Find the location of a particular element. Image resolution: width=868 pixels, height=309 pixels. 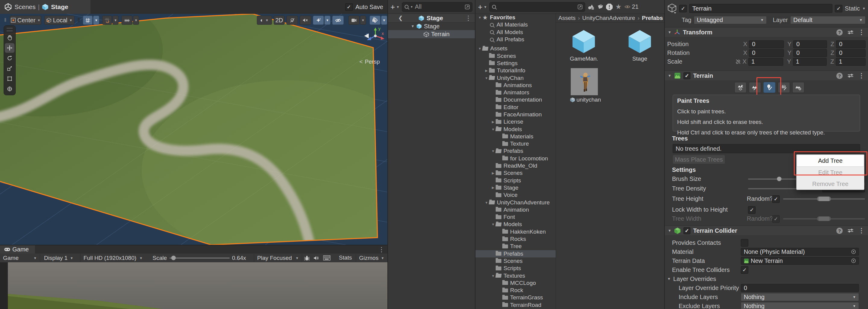

grid-visibility-button: Y is located at coordinates (88, 20).